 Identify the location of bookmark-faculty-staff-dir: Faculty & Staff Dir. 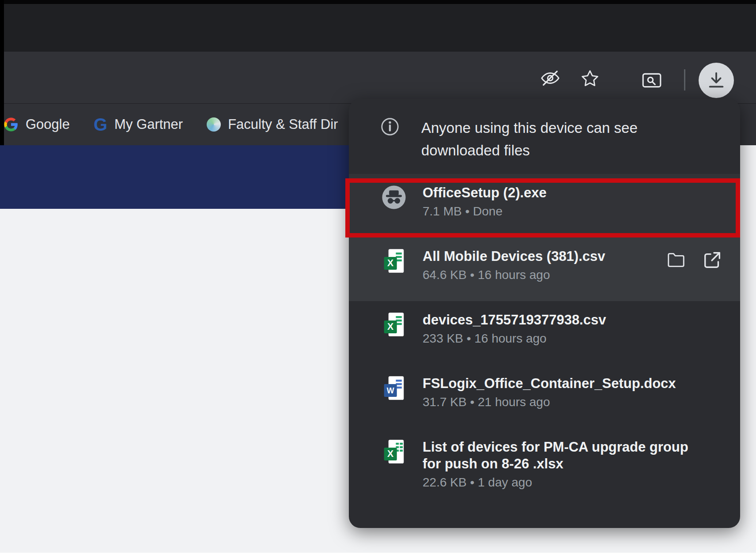
(272, 124).